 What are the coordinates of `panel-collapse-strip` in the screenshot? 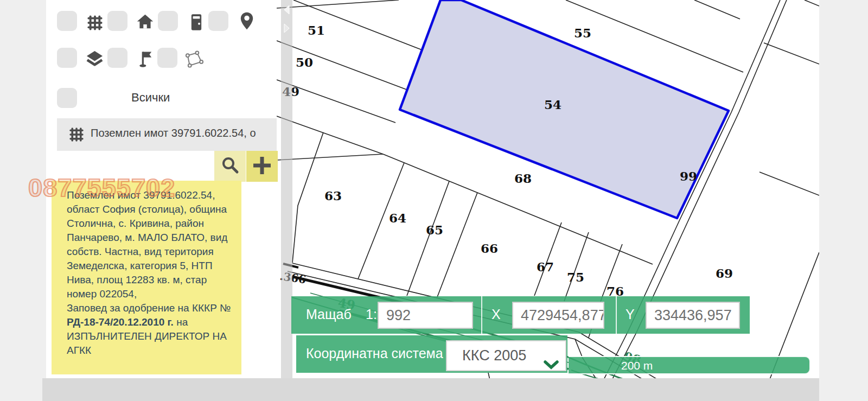 It's located at (286, 189).